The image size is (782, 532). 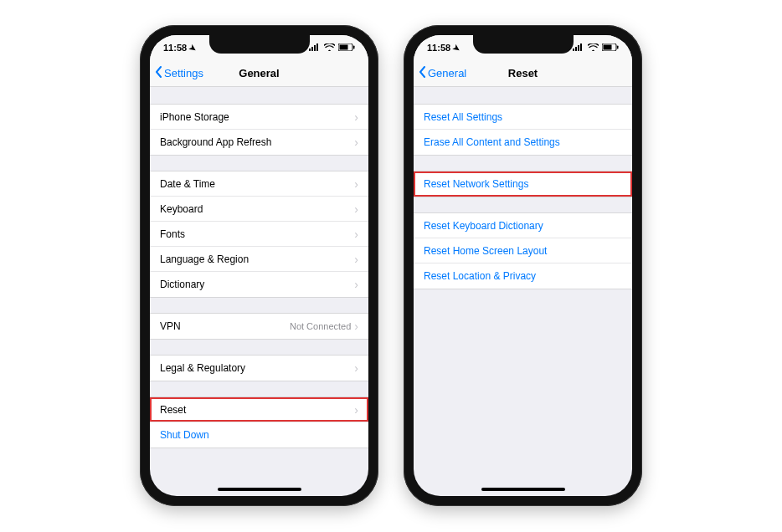 I want to click on nav-title: Reset, so click(x=522, y=74).